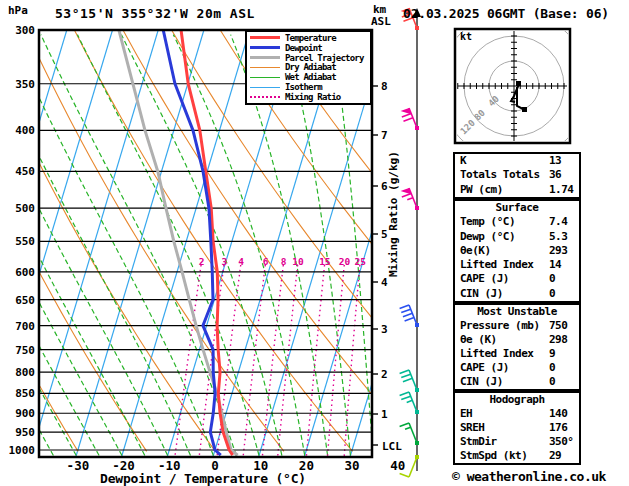  I want to click on stats-value: 298, so click(558, 340).